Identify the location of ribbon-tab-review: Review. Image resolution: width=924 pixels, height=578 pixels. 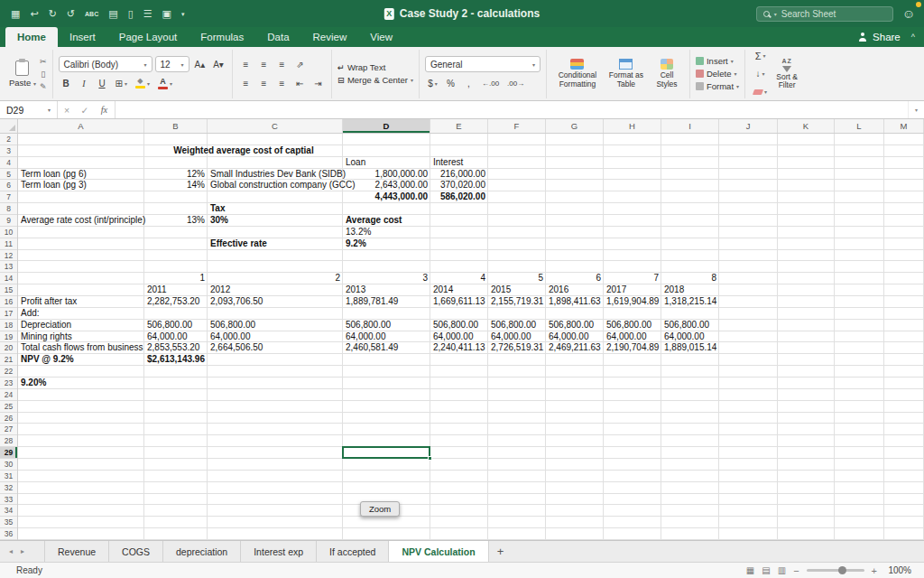
(330, 37).